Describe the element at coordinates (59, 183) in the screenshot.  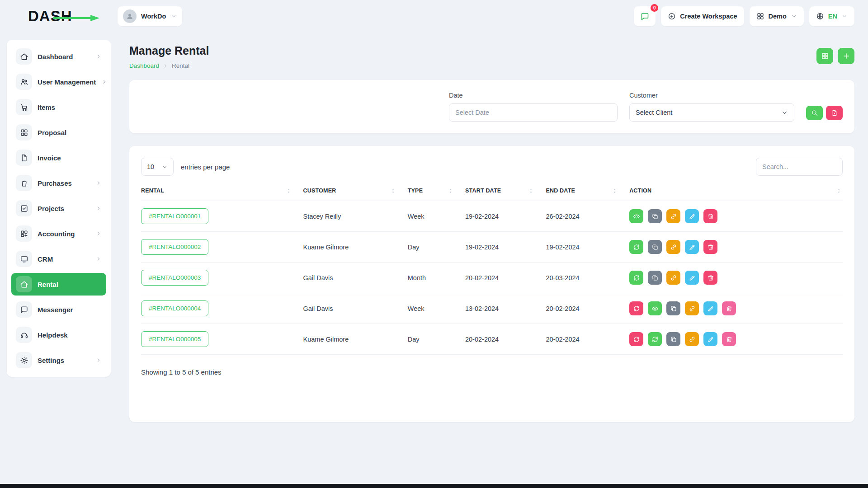
I see `sidebar-item-purchases: Purchases` at that location.